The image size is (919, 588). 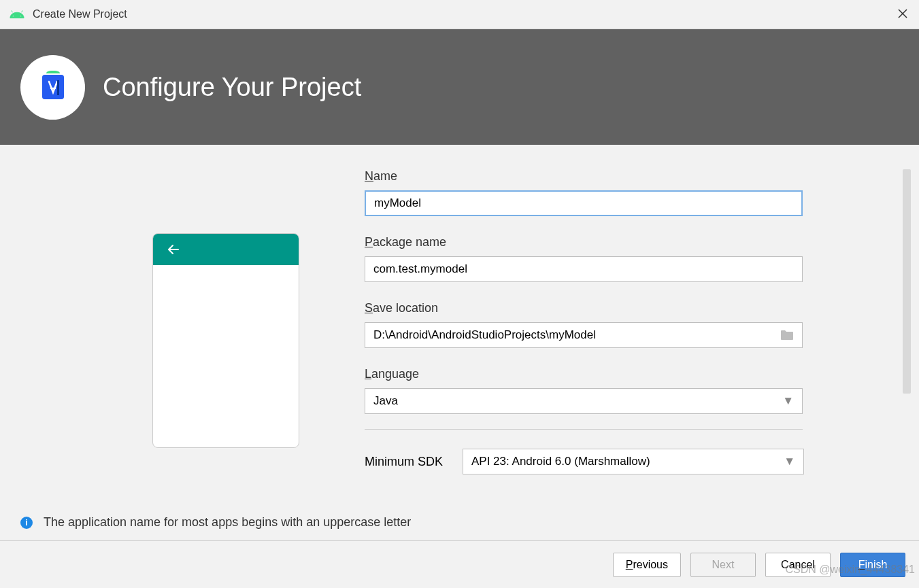 I want to click on field-package: Package name, so click(x=629, y=258).